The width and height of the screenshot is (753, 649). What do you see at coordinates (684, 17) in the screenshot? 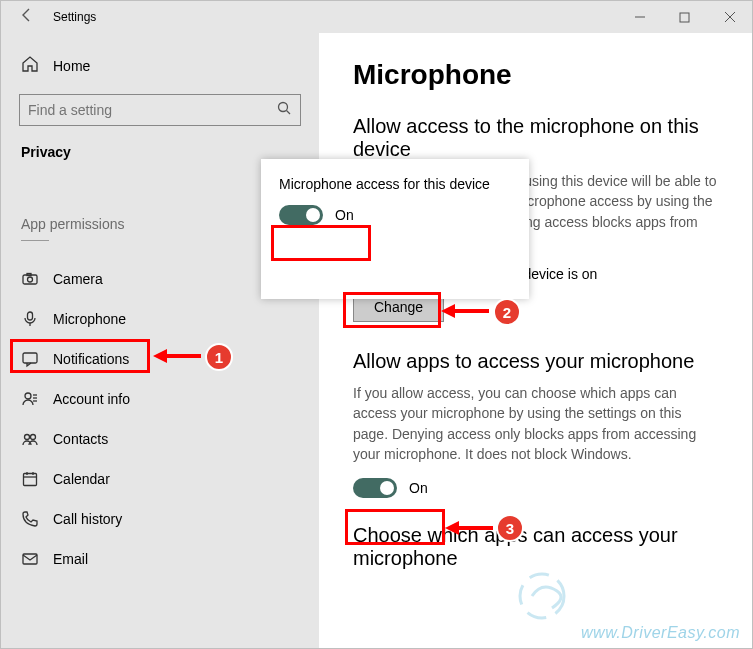
I see `maximize-button` at bounding box center [684, 17].